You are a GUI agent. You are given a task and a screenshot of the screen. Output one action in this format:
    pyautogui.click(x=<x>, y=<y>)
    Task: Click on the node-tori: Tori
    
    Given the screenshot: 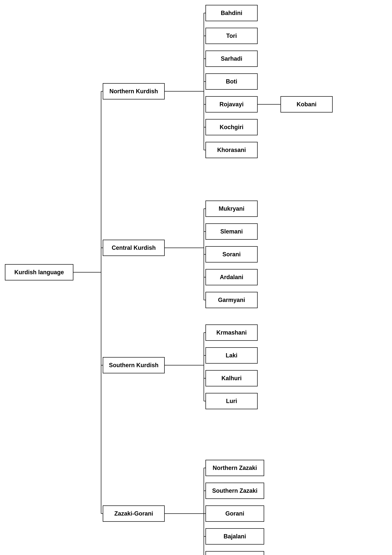 What is the action you would take?
    pyautogui.click(x=232, y=36)
    